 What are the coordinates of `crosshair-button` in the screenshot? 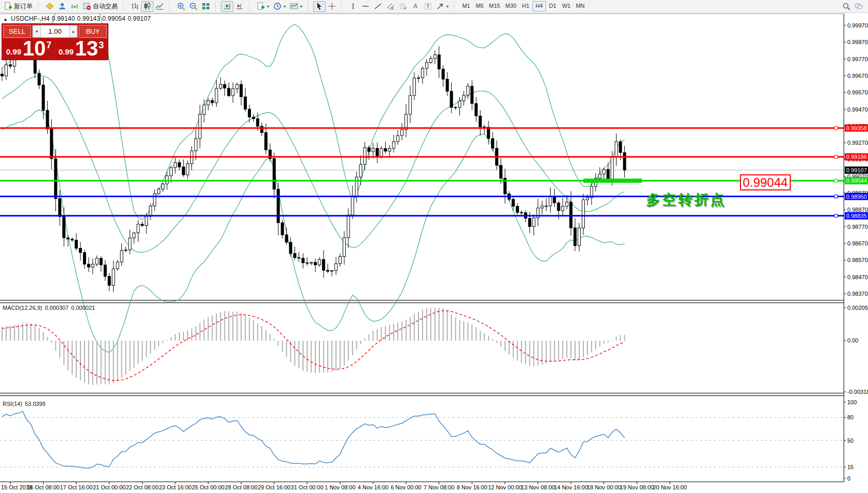 It's located at (332, 6).